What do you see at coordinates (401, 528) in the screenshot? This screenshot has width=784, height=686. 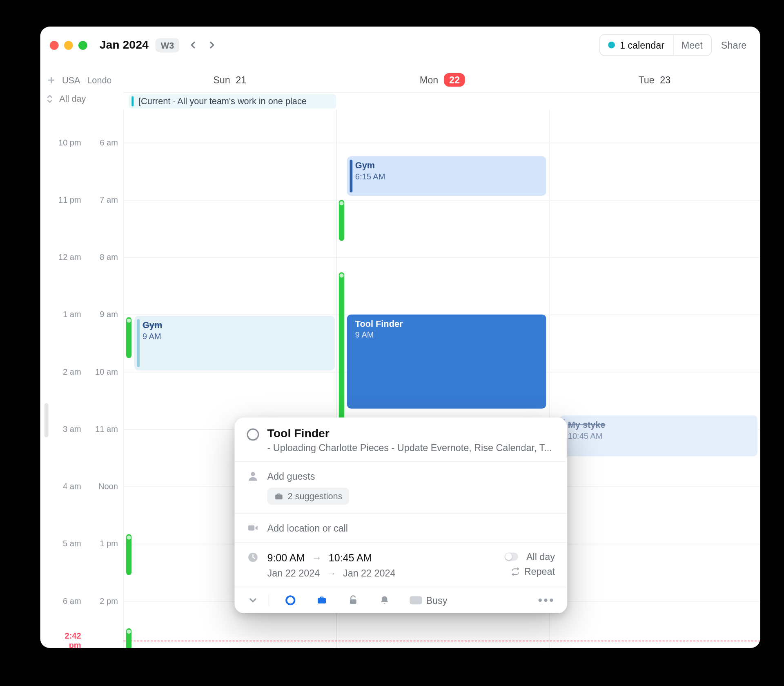 I see `add-location-row: Add location or call` at bounding box center [401, 528].